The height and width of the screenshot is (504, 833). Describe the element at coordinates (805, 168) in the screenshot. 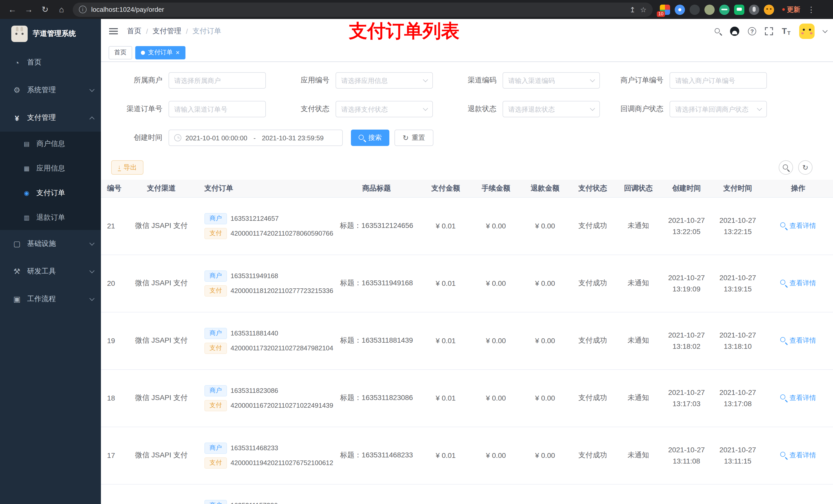

I see `refresh-table-button: ↻` at that location.